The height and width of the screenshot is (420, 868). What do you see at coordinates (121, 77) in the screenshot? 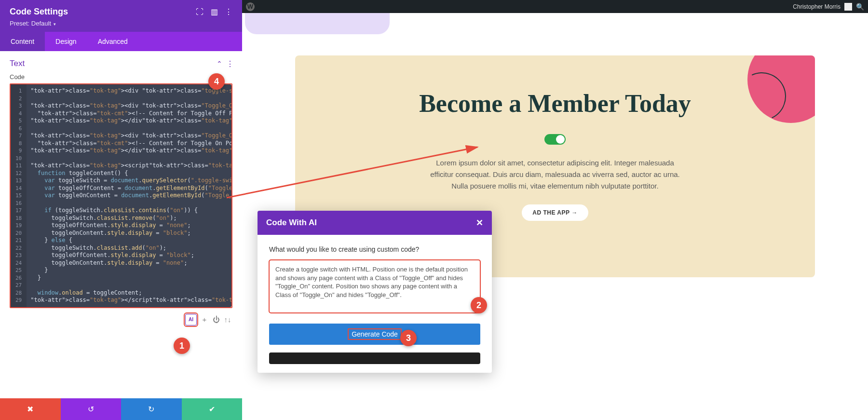
I see `field-label: Code` at bounding box center [121, 77].